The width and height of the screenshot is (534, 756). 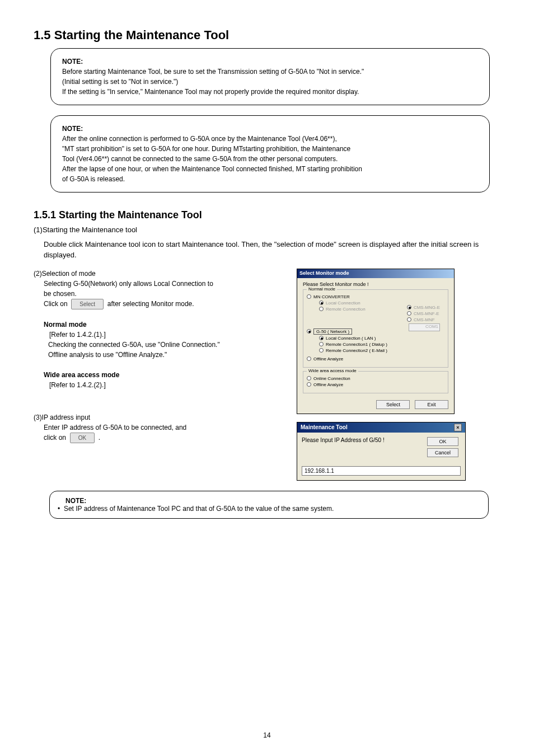 What do you see at coordinates (346, 309) in the screenshot?
I see `remote-conn-gray: Remote Connection` at bounding box center [346, 309].